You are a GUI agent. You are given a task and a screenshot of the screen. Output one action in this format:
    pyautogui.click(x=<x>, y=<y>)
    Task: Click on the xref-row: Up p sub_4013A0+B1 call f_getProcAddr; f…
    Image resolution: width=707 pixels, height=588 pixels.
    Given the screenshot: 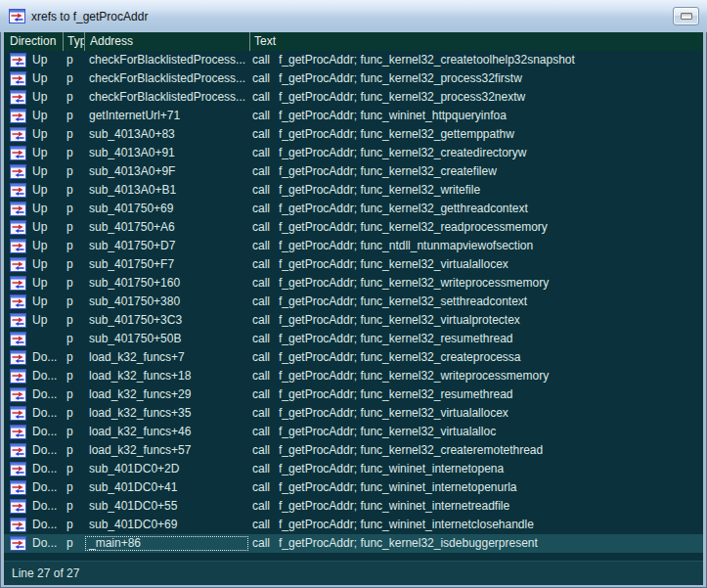 What is the action you would take?
    pyautogui.click(x=354, y=190)
    